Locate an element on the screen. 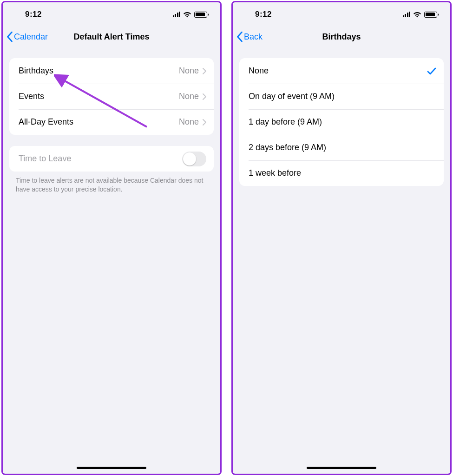 Image resolution: width=453 pixels, height=476 pixels. row-label: Events is located at coordinates (98, 97).